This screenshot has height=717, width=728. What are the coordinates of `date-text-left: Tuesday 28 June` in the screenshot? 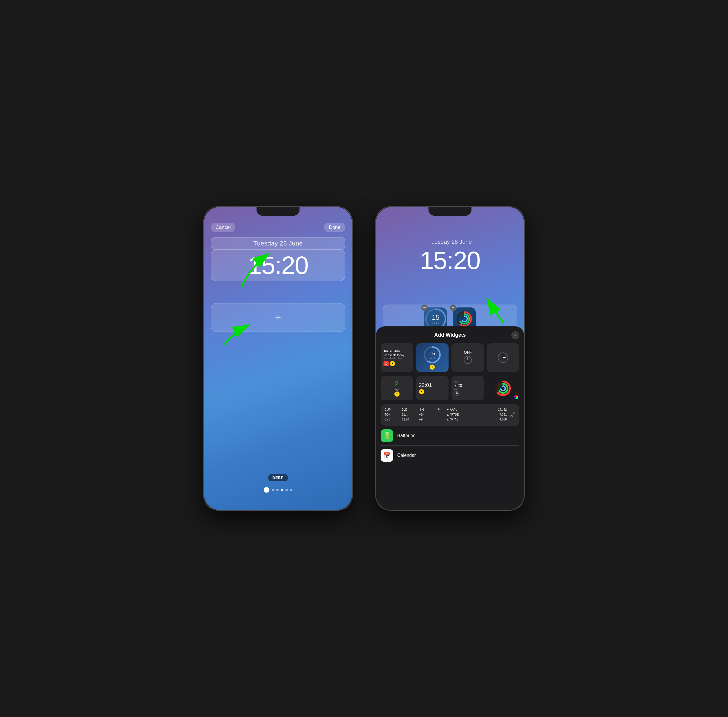 It's located at (278, 243).